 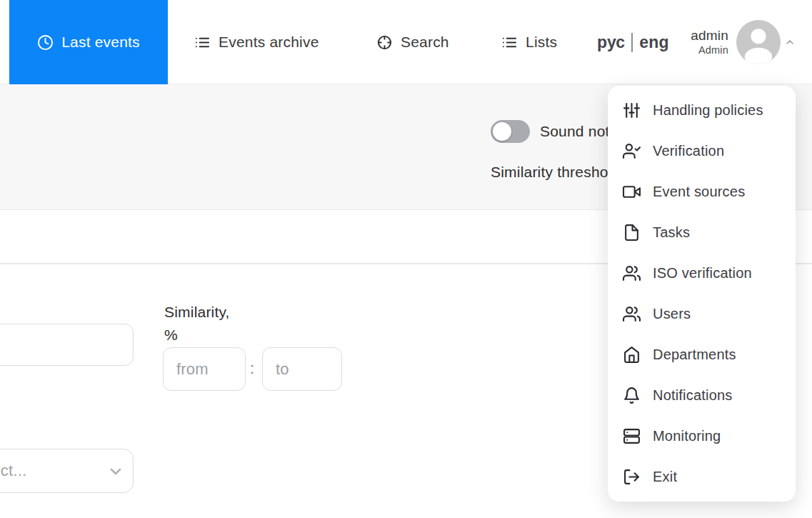 I want to click on person-icon, so click(x=758, y=42).